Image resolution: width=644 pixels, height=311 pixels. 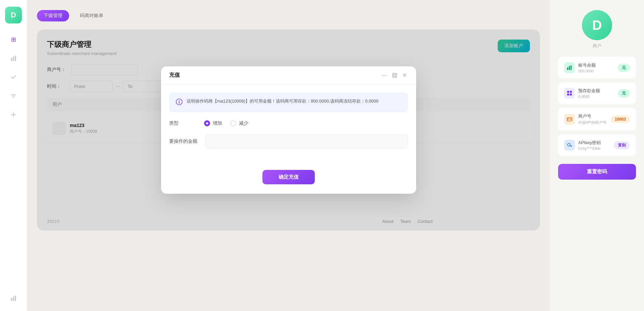 I want to click on right-panel: D 商户 账号余额 200.0000 元, so click(x=597, y=156).